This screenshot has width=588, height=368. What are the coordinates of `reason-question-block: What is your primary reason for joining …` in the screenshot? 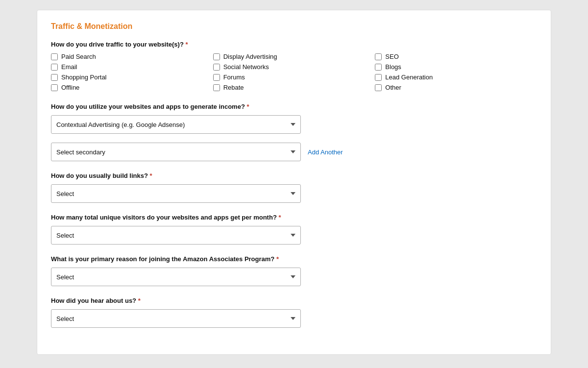 It's located at (294, 270).